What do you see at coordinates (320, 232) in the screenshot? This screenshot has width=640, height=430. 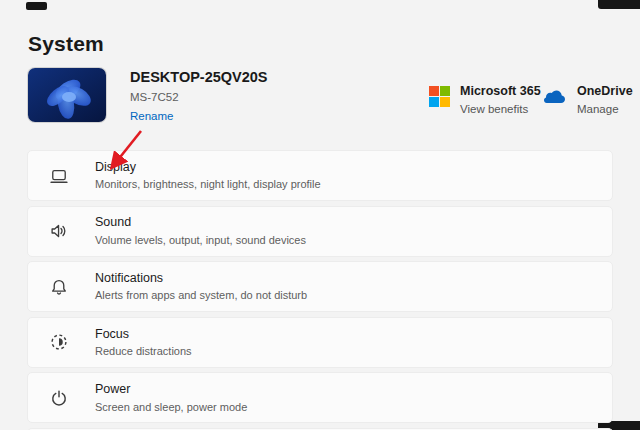 I see `settings-row-sound: Sound Volume levels, output, input, soun…` at bounding box center [320, 232].